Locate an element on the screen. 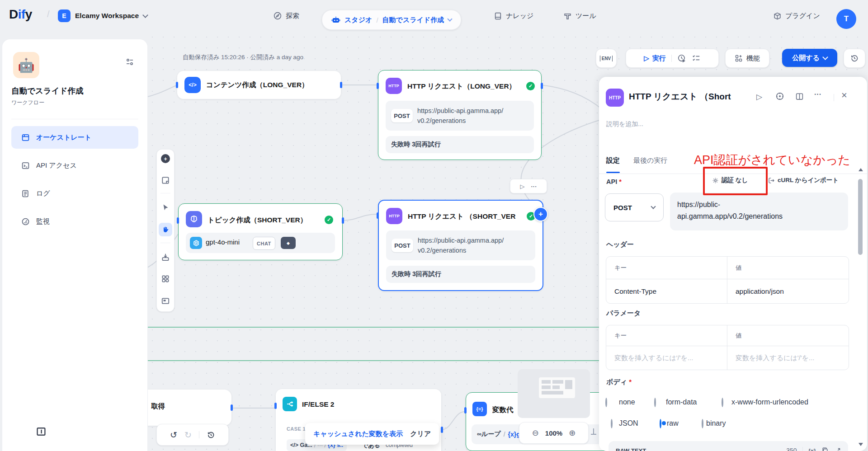 The height and width of the screenshot is (451, 868). radio-label: binary is located at coordinates (716, 423).